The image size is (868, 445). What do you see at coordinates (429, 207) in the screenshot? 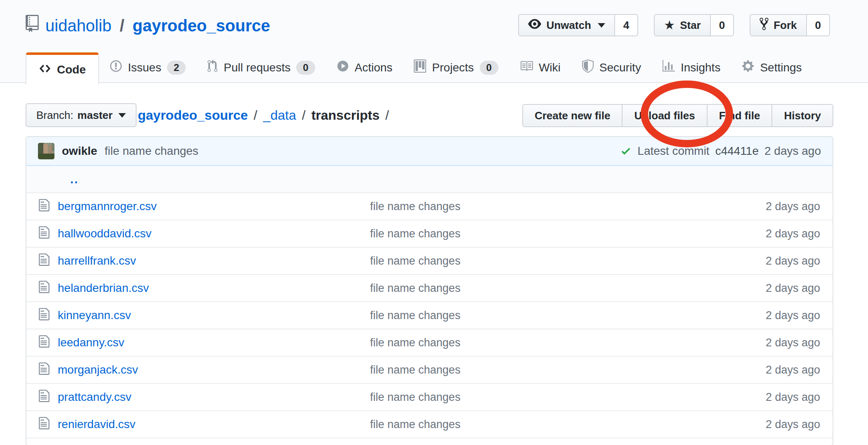
I see `table-row: bergmannroger.csv file name changes 2 da…` at bounding box center [429, 207].